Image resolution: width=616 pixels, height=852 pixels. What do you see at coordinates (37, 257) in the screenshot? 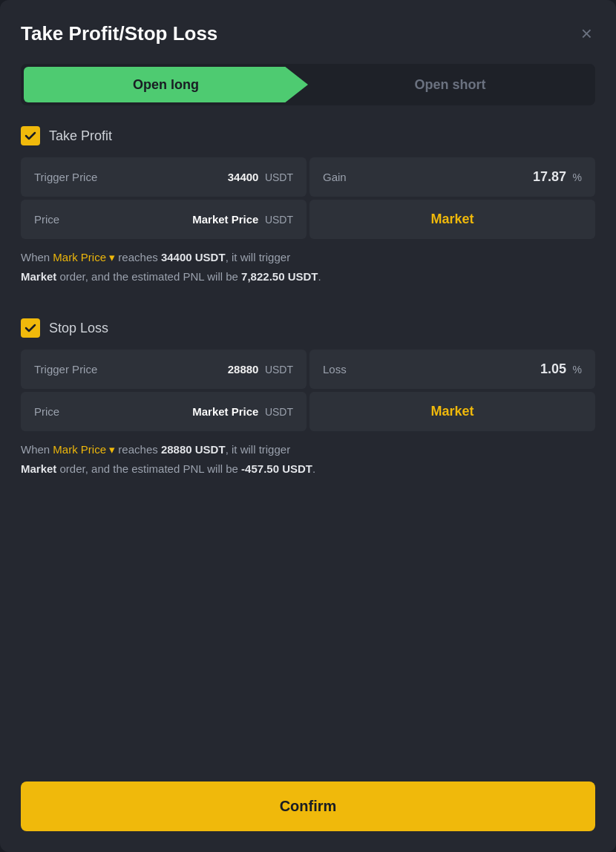
I see `take-profit-info-part1: When` at bounding box center [37, 257].